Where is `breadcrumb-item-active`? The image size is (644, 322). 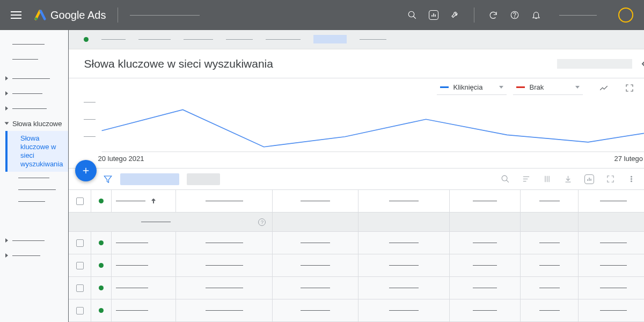
breadcrumb-item-active is located at coordinates (330, 39).